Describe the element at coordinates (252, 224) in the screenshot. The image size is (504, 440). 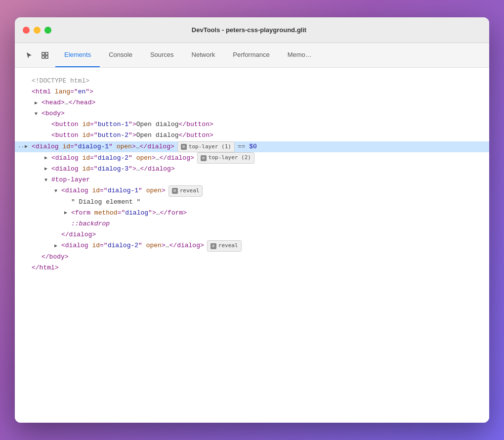
I see `backdrop-line: ▶ ::backdrop` at that location.